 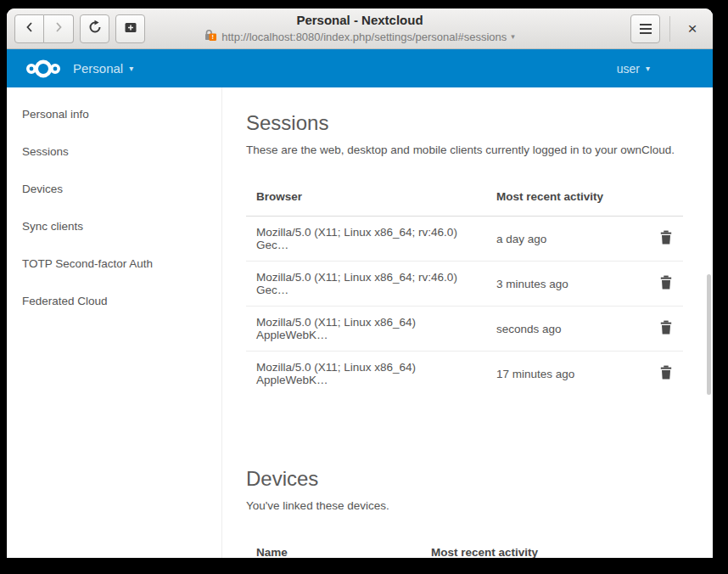 What do you see at coordinates (360, 29) in the screenshot?
I see `titlebar-center: Personal - Nextcloud ! http://localhost:…` at bounding box center [360, 29].